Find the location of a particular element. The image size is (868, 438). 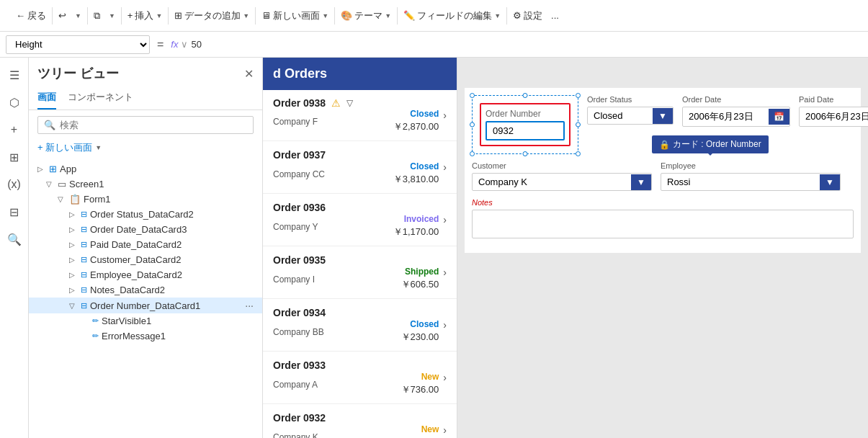

expand-icon-form1: ▽ is located at coordinates (63, 199).